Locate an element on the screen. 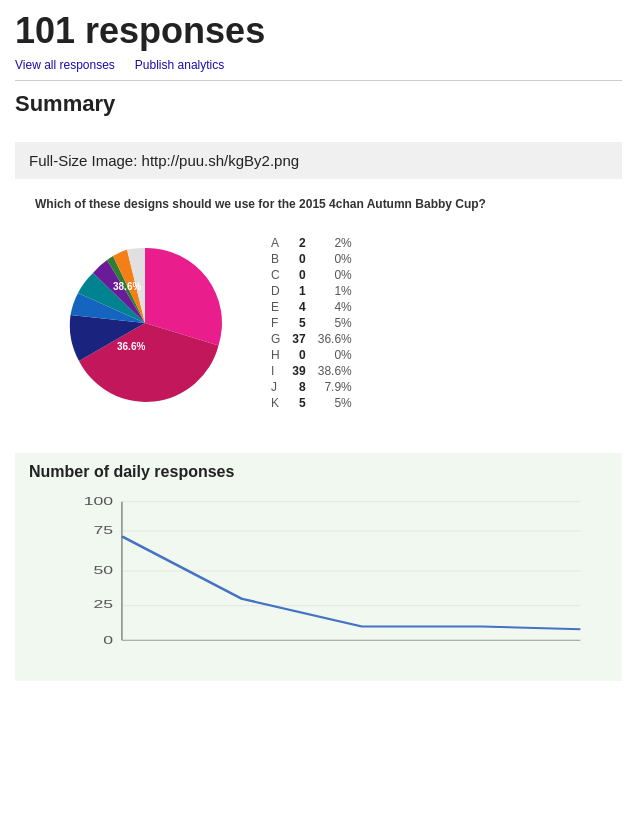 The image size is (637, 813). svg-text: 75 is located at coordinates (103, 530).